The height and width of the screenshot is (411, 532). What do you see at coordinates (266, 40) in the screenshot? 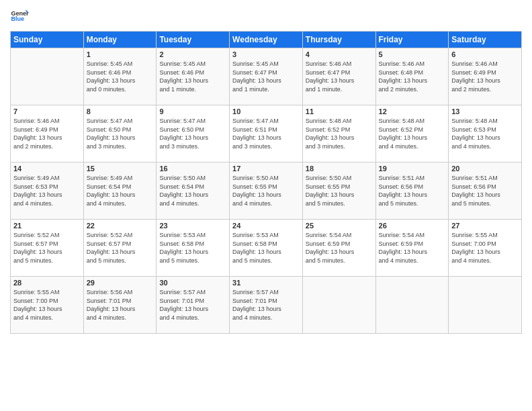
I see `column-header-wednesday: Wednesday` at bounding box center [266, 40].